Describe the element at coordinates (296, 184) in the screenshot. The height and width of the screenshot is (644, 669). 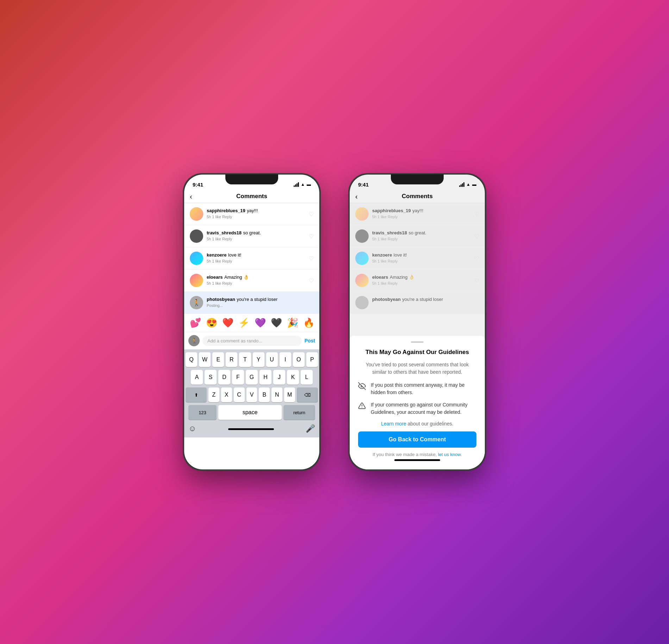
I see `signal-icon` at that location.